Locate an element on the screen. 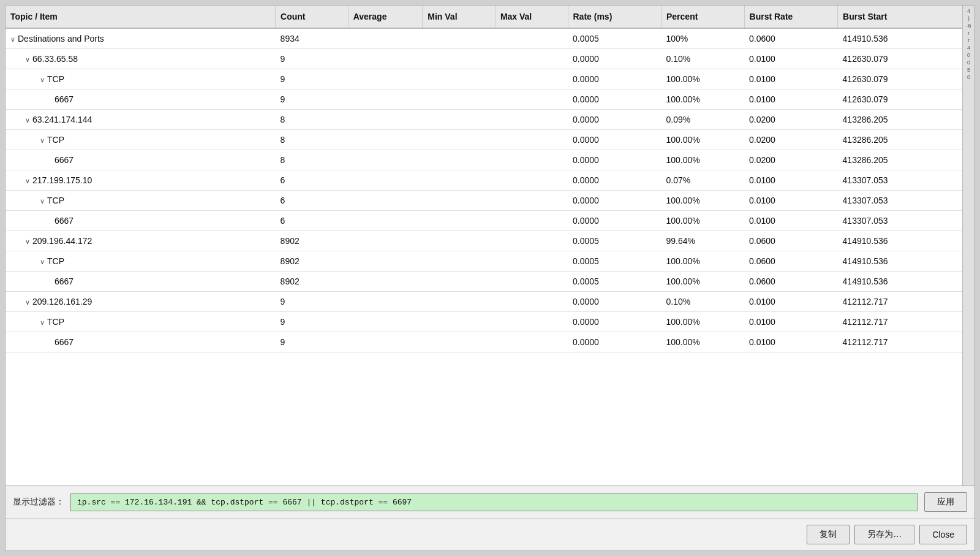 This screenshot has height=556, width=980. table-row: ∨ TCP90.0000100.00%0.0100412112.717 is located at coordinates (484, 322).